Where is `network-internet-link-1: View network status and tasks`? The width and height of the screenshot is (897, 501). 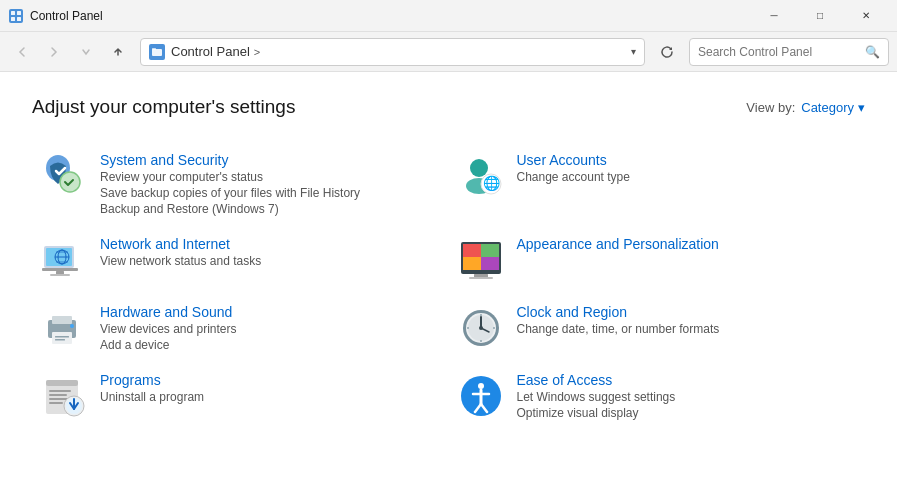 network-internet-link-1: View network status and tasks is located at coordinates (180, 261).